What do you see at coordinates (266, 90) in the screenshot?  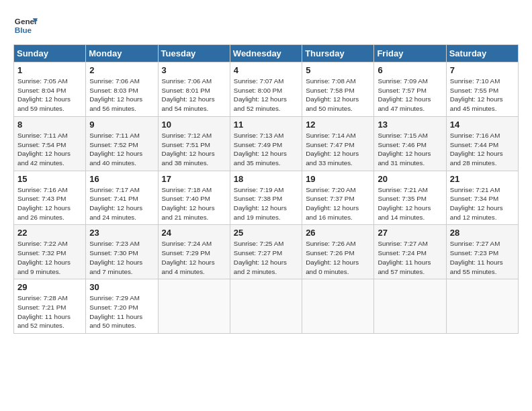 I see `calendar-week-1: 1Sunrise: 7:05 AMSunset: 8:04 PMDaylight…` at bounding box center [266, 90].